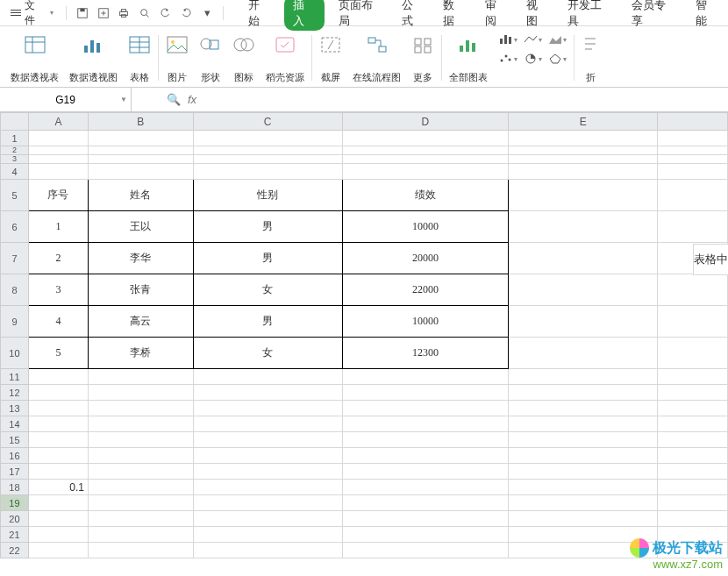 Image resolution: width=728 pixels, height=576 pixels. I want to click on cell-B6: 王以, so click(140, 227).